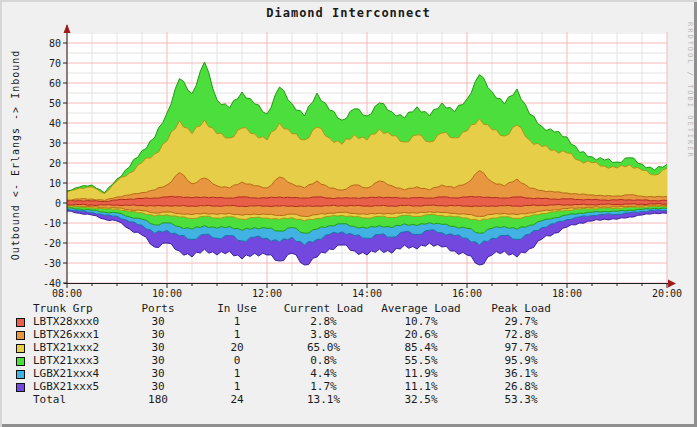  I want to click on legend-value: 0, so click(237, 360).